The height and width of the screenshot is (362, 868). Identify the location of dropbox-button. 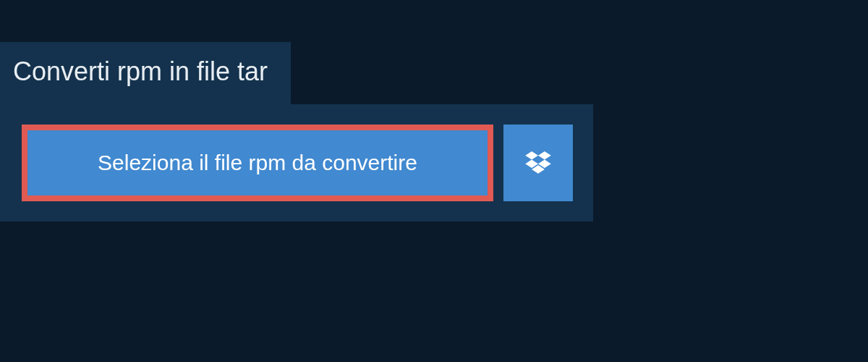
(538, 163).